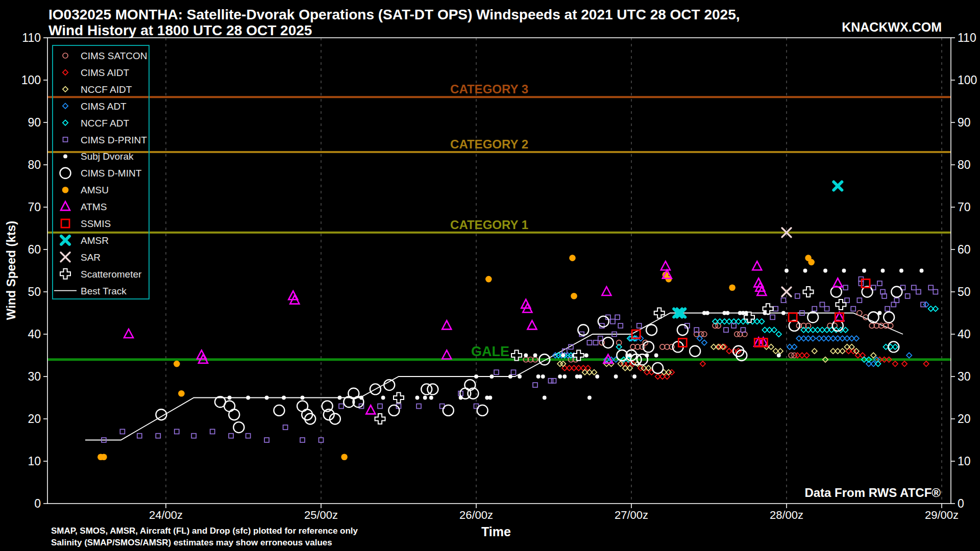 The image size is (980, 551). What do you see at coordinates (476, 515) in the screenshot?
I see `x-tick-label: 26/00z` at bounding box center [476, 515].